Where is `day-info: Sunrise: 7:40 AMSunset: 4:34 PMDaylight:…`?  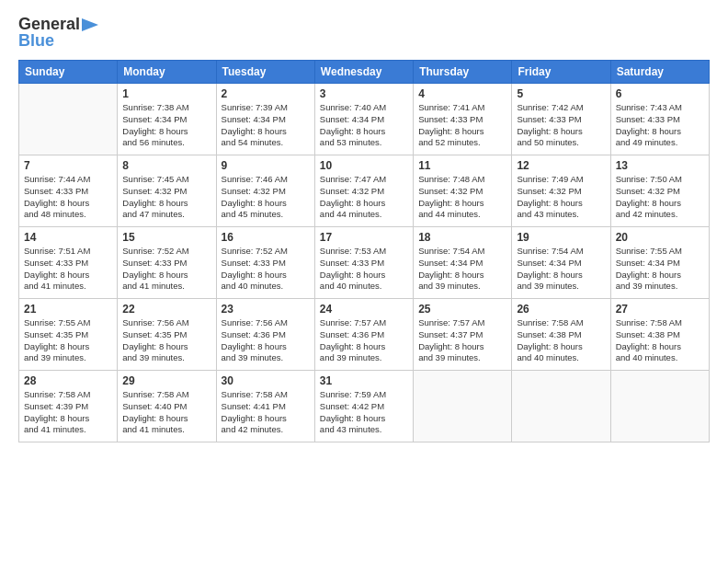
day-info: Sunrise: 7:40 AMSunset: 4:34 PMDaylight:… is located at coordinates (364, 125).